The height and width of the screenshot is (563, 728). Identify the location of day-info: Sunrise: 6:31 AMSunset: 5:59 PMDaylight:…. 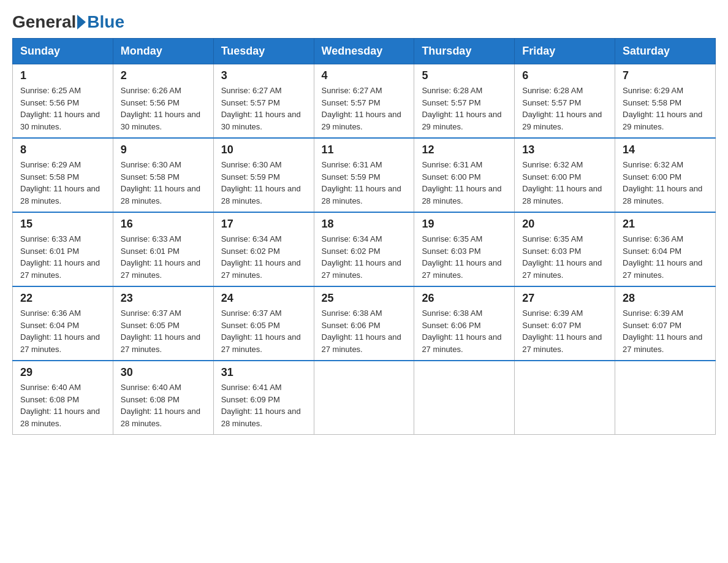
(364, 183).